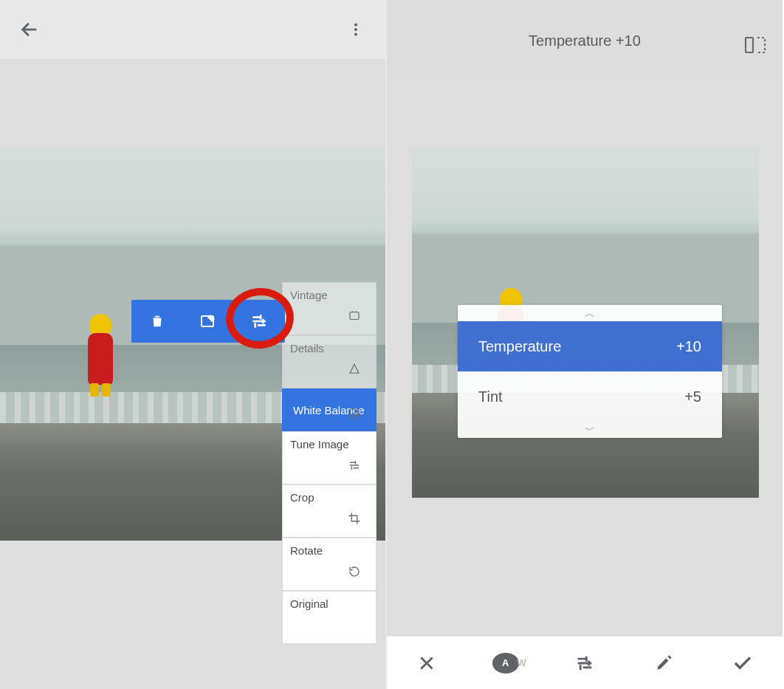  Describe the element at coordinates (590, 371) in the screenshot. I see `adjustment-picker: ︿ Temperature +10 Tint +5 ﹀` at that location.